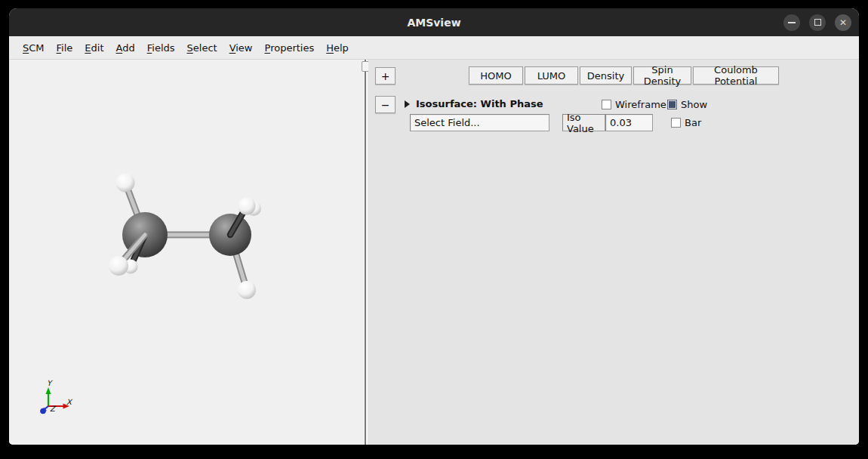 The image size is (868, 459). What do you see at coordinates (676, 122) in the screenshot?
I see `bar-checkbox-box` at bounding box center [676, 122].